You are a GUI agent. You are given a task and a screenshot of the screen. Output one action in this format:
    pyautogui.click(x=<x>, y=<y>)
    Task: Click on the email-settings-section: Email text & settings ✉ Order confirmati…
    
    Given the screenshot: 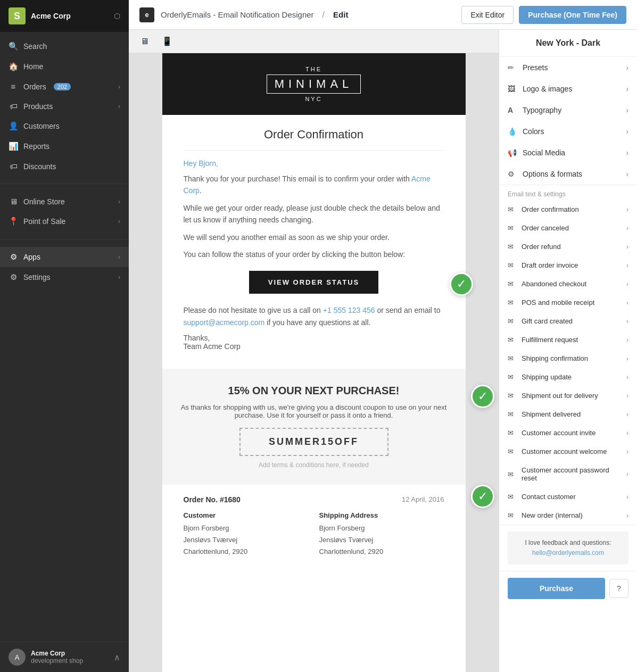 What is the action you would take?
    pyautogui.click(x=568, y=355)
    